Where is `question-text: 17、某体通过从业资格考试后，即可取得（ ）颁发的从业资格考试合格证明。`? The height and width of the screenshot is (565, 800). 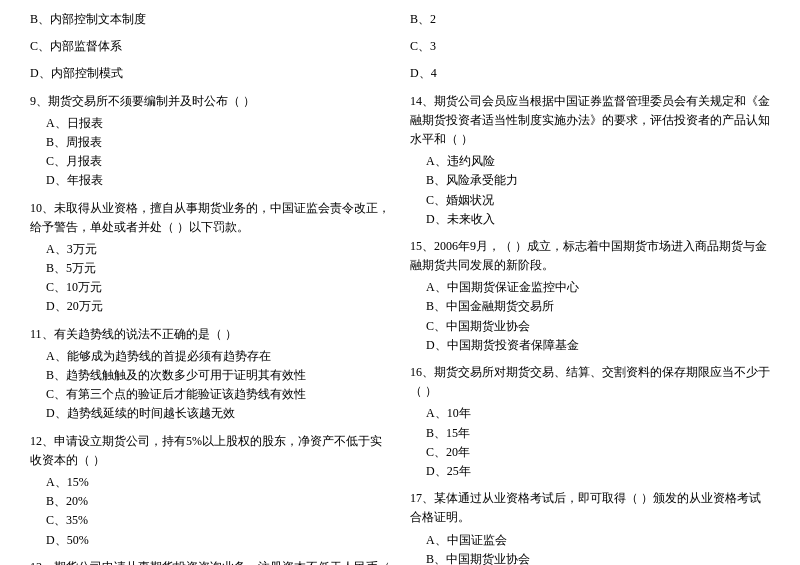
question-text: 17、某体通过从业资格考试后，即可取得（ ）颁发的从业资格考试合格证明。 is located at coordinates (590, 508).